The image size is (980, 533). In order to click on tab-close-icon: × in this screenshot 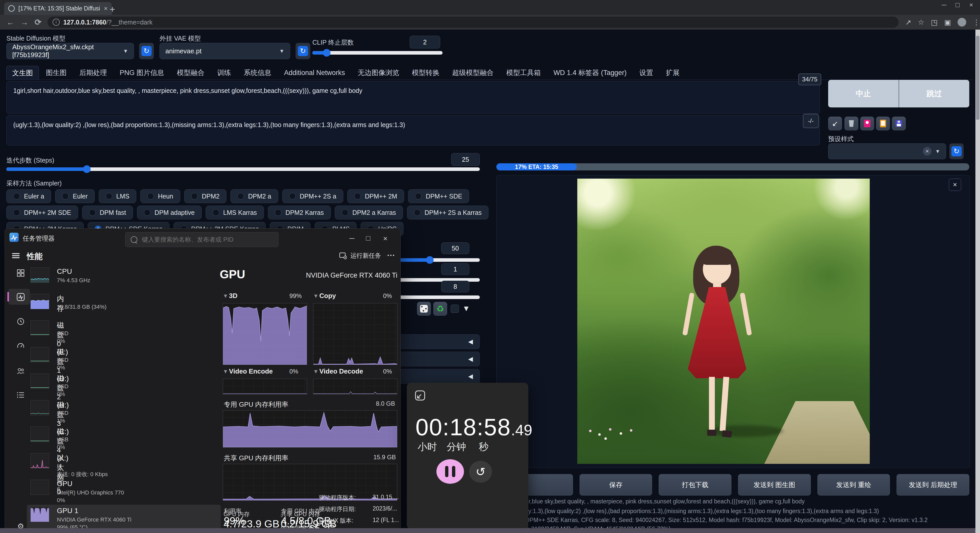, I will do `click(106, 8)`.